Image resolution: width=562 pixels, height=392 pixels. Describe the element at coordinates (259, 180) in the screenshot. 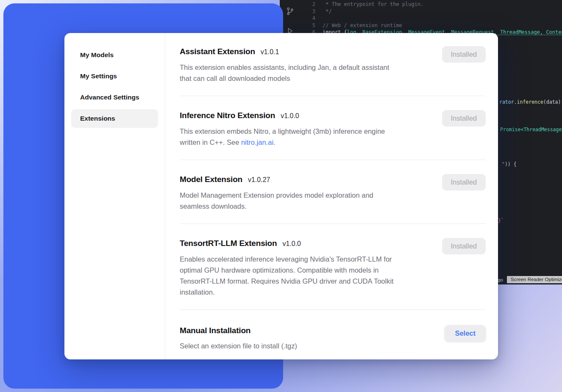

I see `extension-version: v1.0.27` at that location.